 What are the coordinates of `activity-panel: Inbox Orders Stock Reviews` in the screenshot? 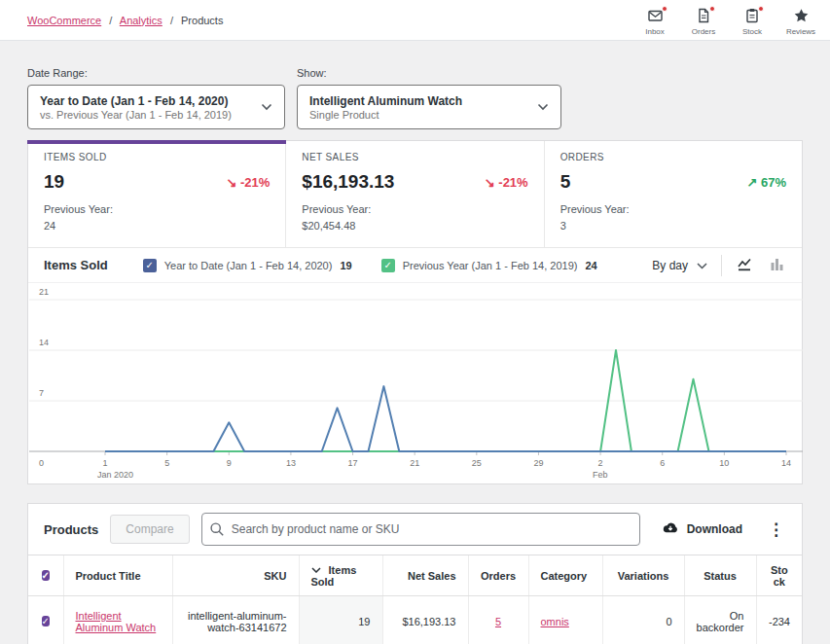 It's located at (728, 20).